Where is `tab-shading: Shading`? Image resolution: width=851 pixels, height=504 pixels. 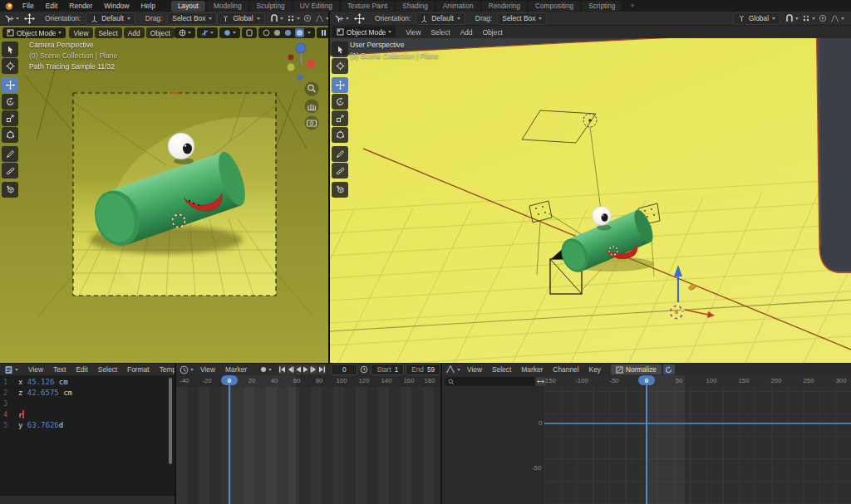 tab-shading: Shading is located at coordinates (415, 7).